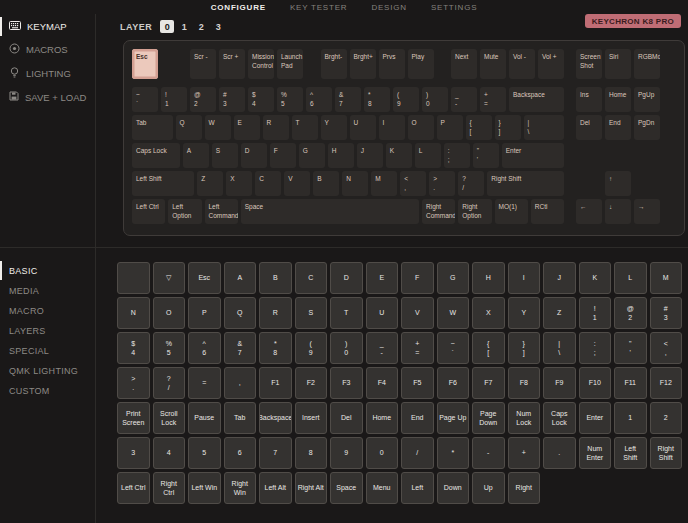 This screenshot has height=523, width=688. I want to click on picker-key-lt: < ,, so click(666, 348).